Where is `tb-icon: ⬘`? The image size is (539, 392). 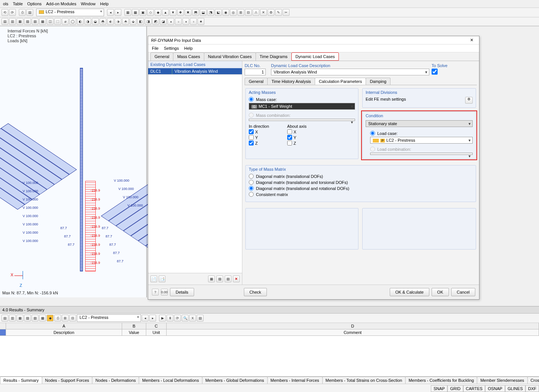 tb-icon: ⬘ is located at coordinates (126, 21).